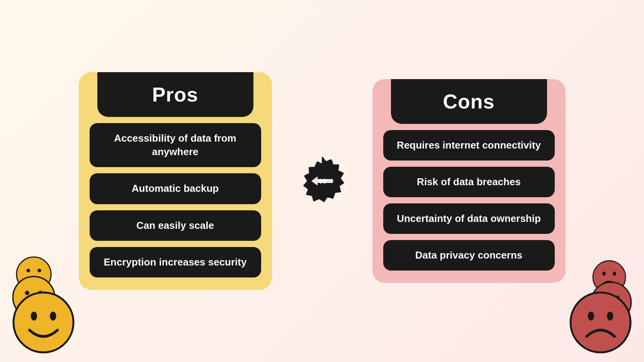 The width and height of the screenshot is (644, 362). What do you see at coordinates (175, 262) in the screenshot?
I see `pros-item-4: Encryption increases security` at bounding box center [175, 262].